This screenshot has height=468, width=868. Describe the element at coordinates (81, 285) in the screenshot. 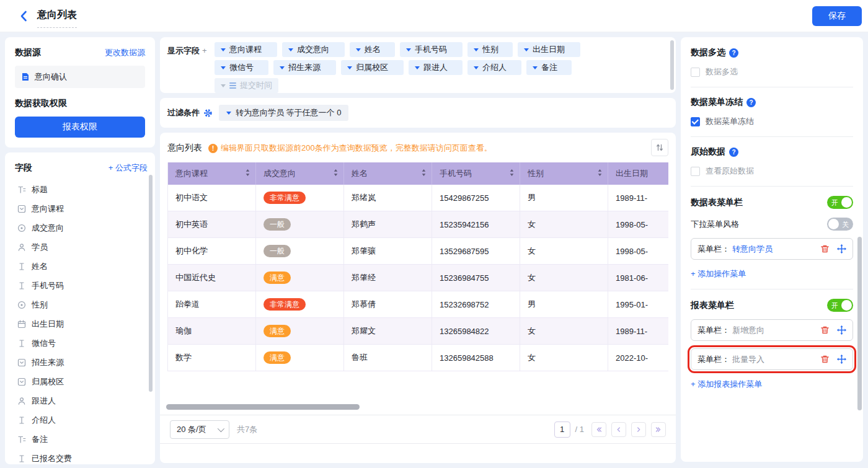

I see `field-list-item: 手机号码` at that location.